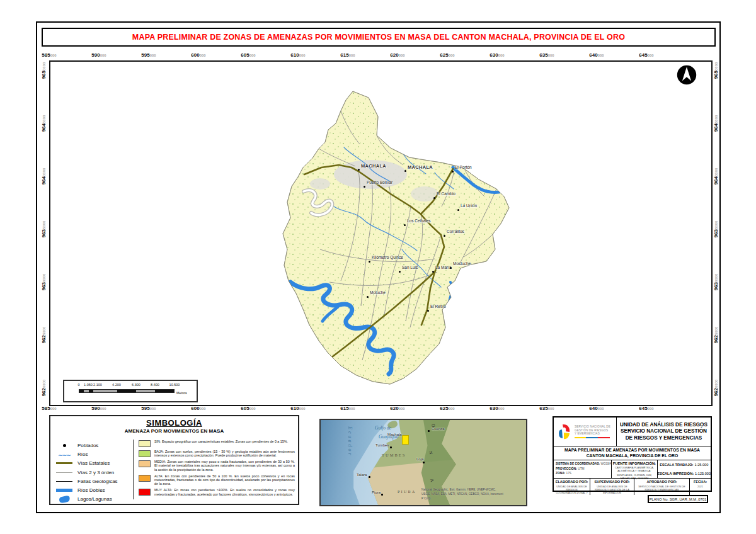 The height and width of the screenshot is (534, 756). I want to click on logo-text-line: Y EMERGENCIAS, so click(592, 434).